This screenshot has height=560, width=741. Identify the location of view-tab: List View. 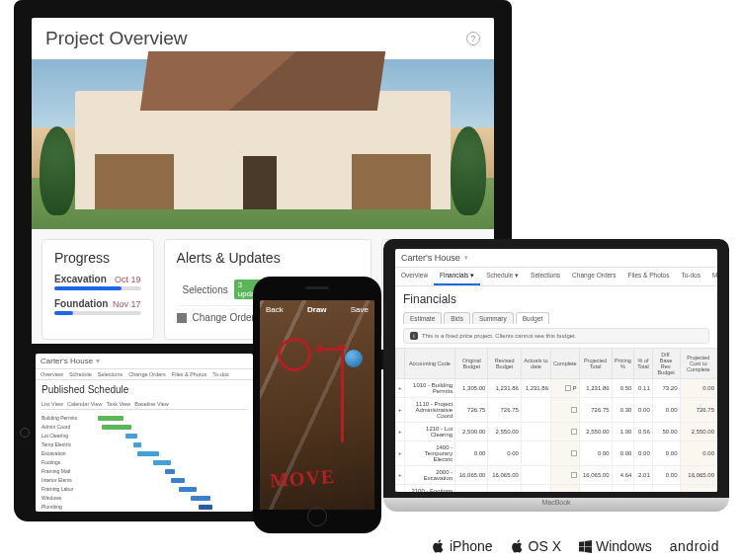
(52, 404).